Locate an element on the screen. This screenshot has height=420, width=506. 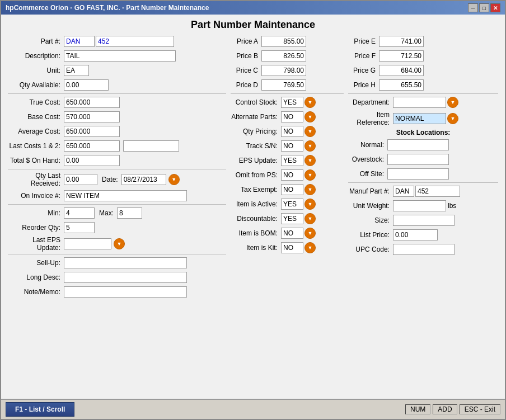
price-b-input is located at coordinates (284, 56).